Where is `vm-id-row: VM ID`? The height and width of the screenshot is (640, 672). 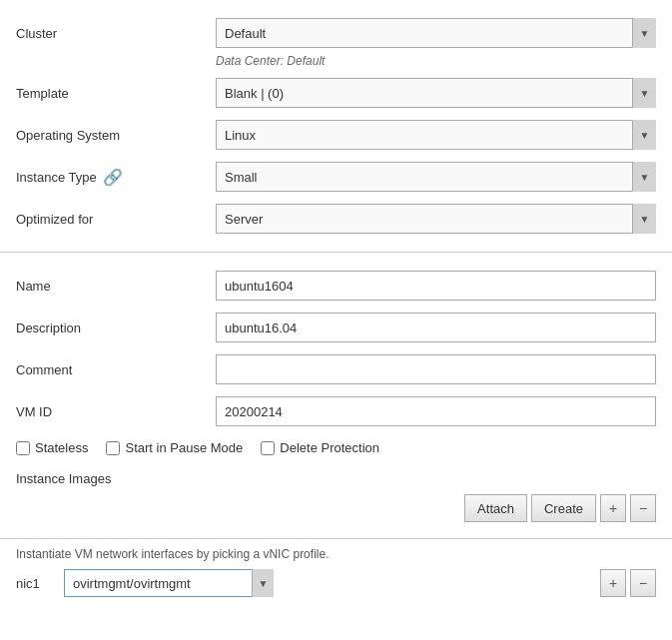 vm-id-row: VM ID is located at coordinates (336, 411).